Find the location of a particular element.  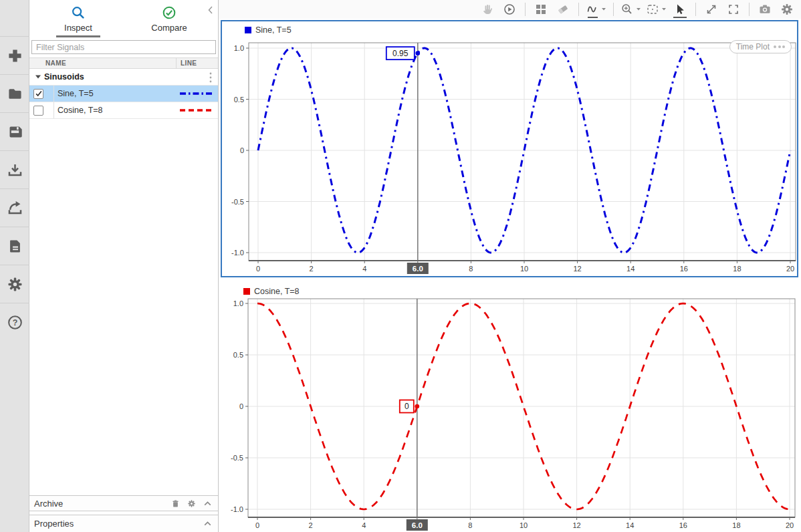

expand-arrows-icon is located at coordinates (711, 9).